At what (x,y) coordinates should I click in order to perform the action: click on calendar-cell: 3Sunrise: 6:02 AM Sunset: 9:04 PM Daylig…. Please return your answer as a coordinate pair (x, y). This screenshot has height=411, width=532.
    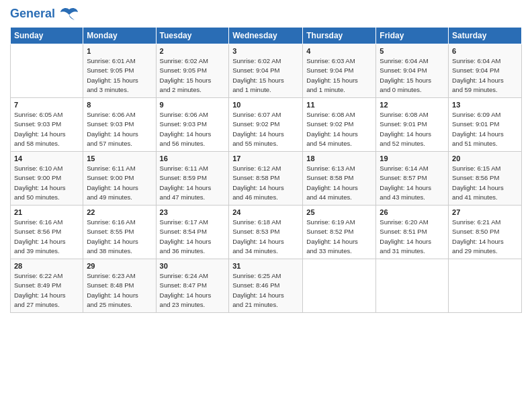
    Looking at the image, I should click on (266, 71).